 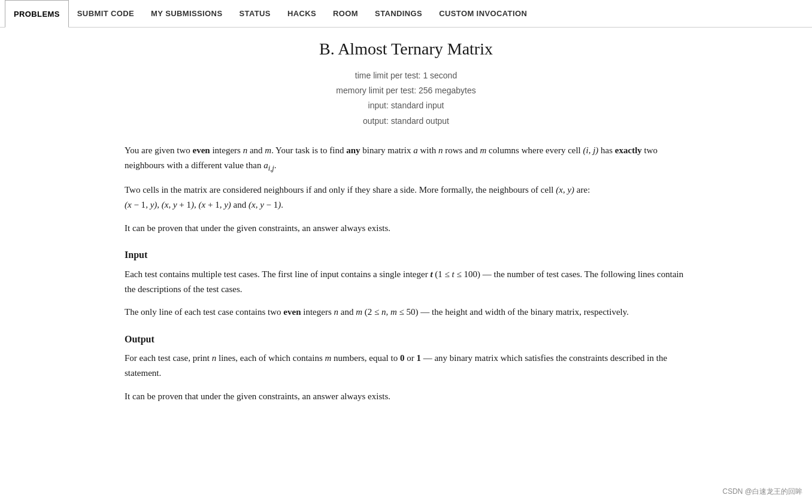 I want to click on meta-info: time limit per test: 1 second memory lim…, so click(x=406, y=98).